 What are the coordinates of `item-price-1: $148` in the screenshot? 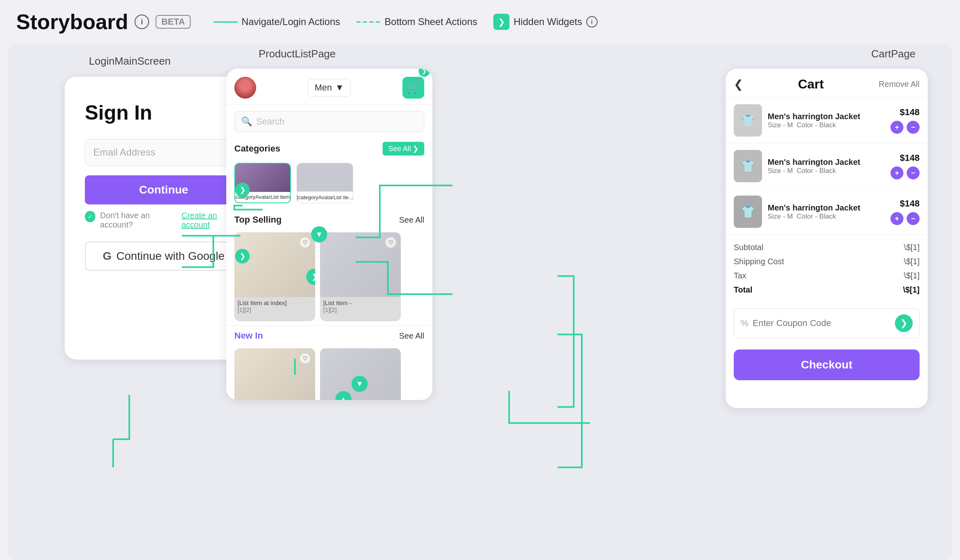 It's located at (910, 112).